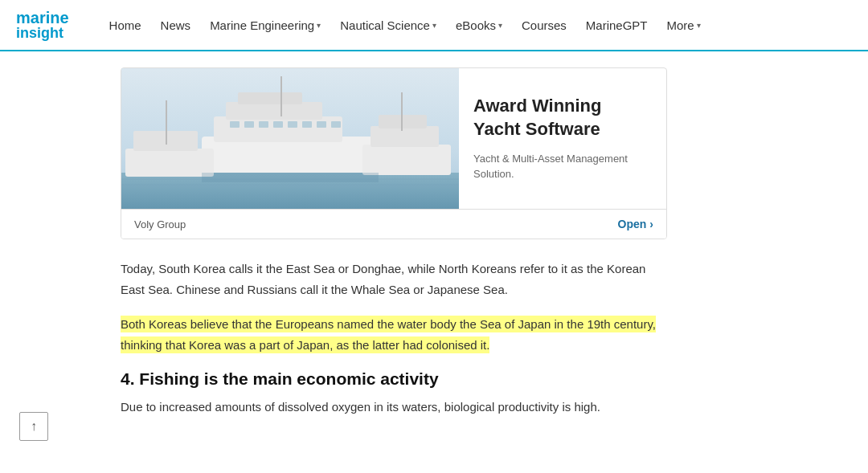 The height and width of the screenshot is (473, 868). I want to click on ad-footer: Voly Group Open ›, so click(394, 223).